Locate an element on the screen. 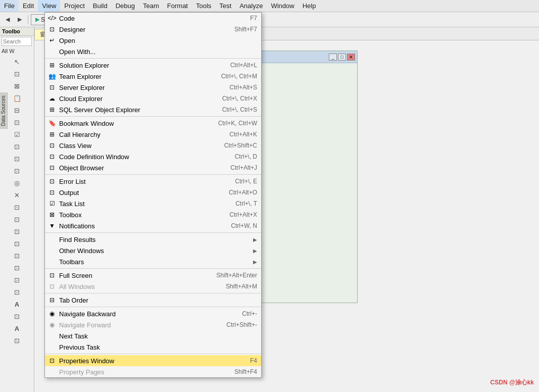  menu-item-open-with: Open With... is located at coordinates (153, 52).